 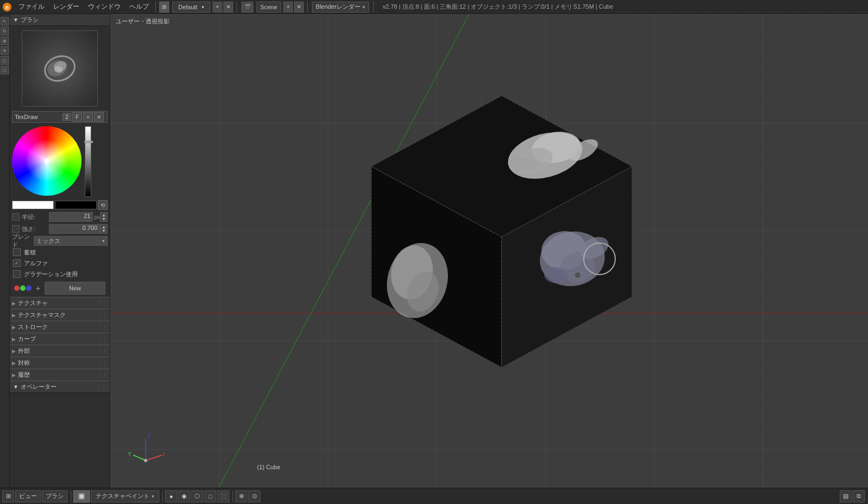 What do you see at coordinates (60, 315) in the screenshot?
I see `section-texture-mask: ▶ テクスチャマスク ⋮⋮` at bounding box center [60, 315].